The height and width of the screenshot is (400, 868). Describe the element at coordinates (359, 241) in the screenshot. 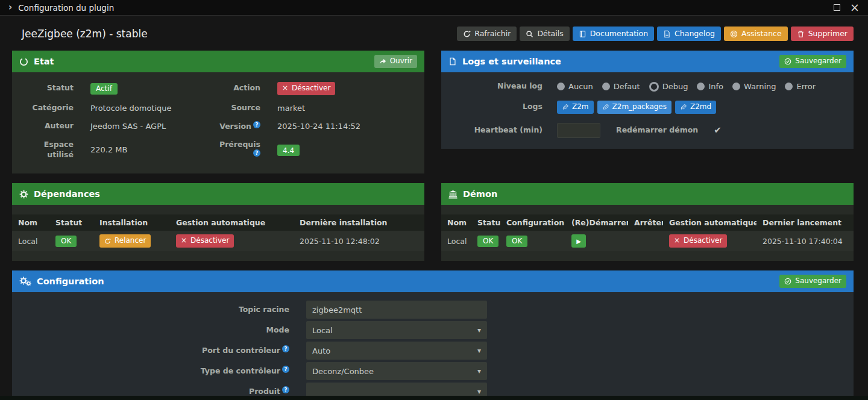

I see `dep-date: 2025-11-10 12:48:02` at that location.